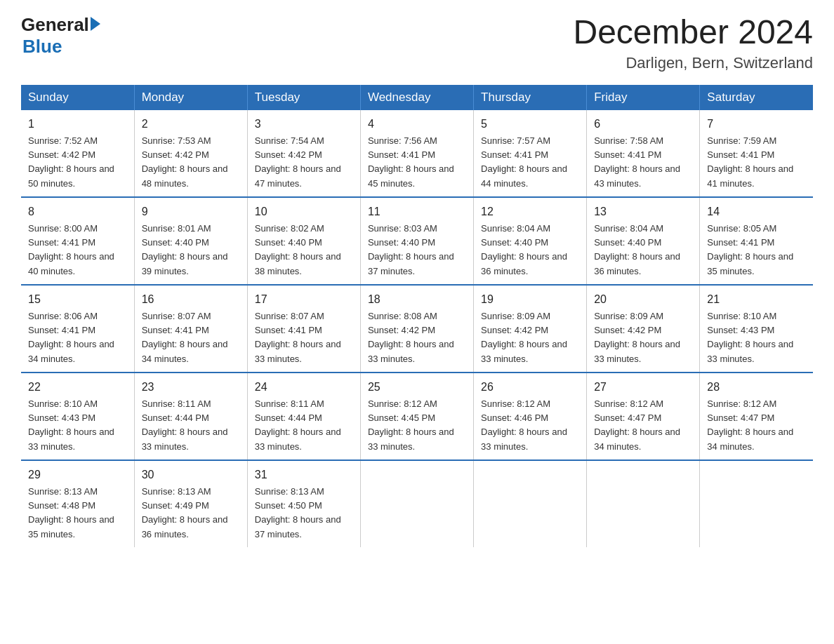  I want to click on day-header-wednesday: Wednesday, so click(417, 98).